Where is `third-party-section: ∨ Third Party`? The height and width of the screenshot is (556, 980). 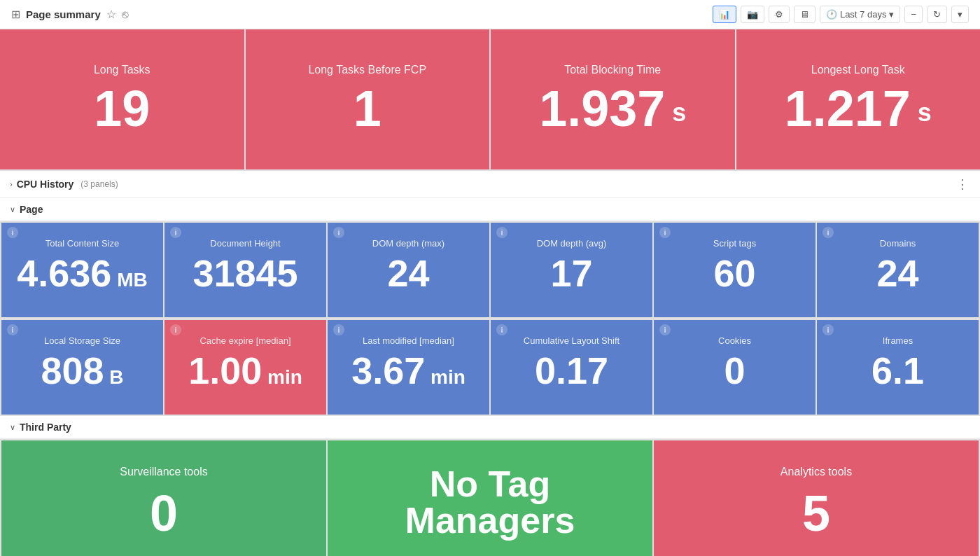
third-party-section: ∨ Third Party is located at coordinates (490, 427).